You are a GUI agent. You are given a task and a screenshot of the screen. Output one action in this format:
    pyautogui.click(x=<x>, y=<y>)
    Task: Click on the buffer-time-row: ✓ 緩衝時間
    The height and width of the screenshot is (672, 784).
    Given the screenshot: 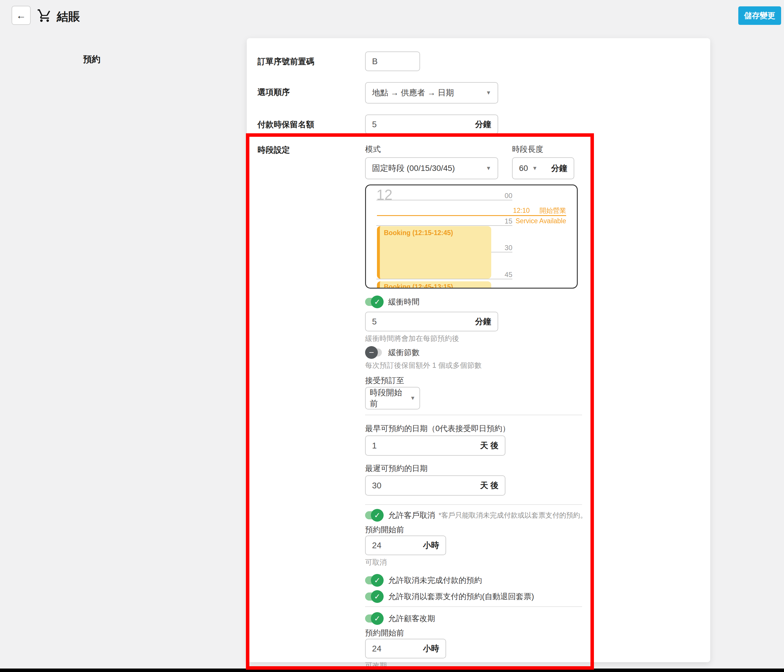 What is the action you would take?
    pyautogui.click(x=538, y=302)
    